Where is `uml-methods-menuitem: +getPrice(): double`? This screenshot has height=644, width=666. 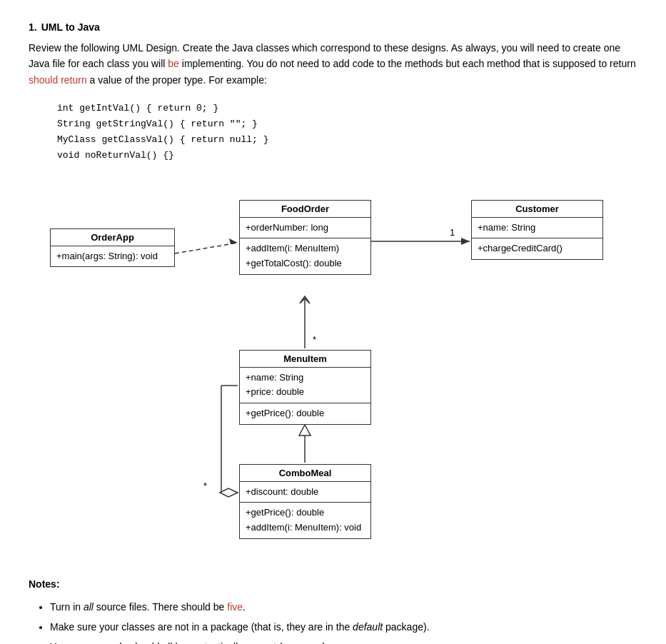 uml-methods-menuitem: +getPrice(): double is located at coordinates (306, 413).